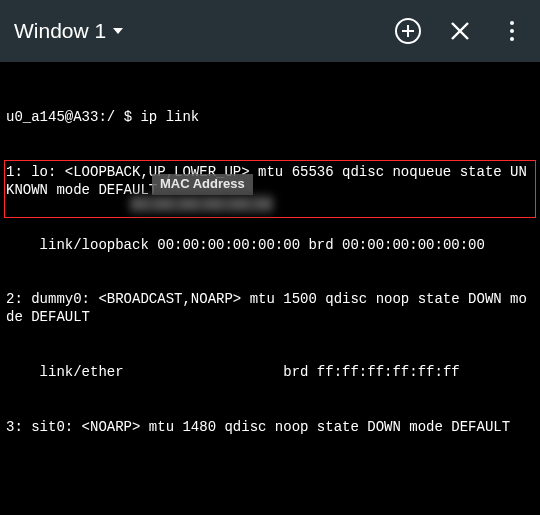 This screenshot has width=540, height=515. Describe the element at coordinates (408, 31) in the screenshot. I see `plus-circle-icon` at that location.